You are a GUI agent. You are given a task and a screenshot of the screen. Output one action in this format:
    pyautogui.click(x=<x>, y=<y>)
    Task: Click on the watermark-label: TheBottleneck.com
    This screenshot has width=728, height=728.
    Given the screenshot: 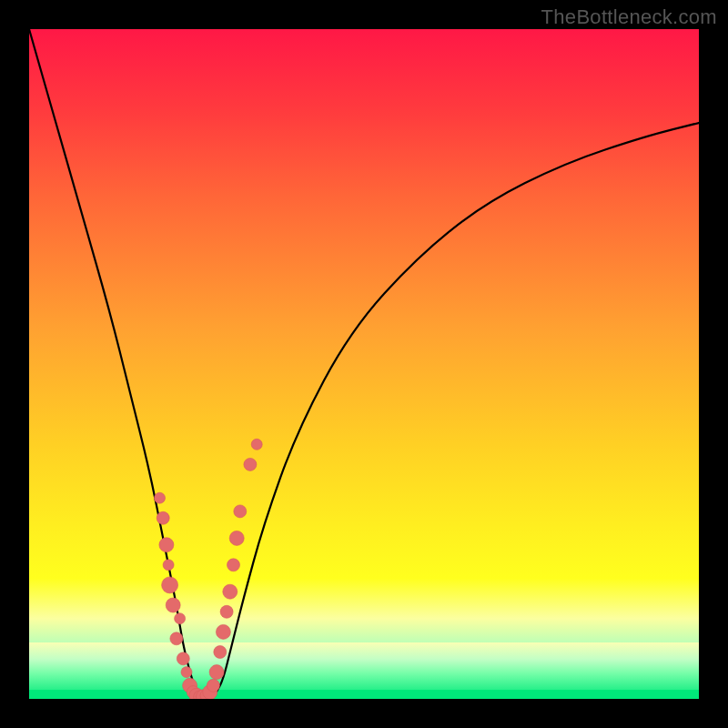 What is the action you would take?
    pyautogui.click(x=630, y=17)
    